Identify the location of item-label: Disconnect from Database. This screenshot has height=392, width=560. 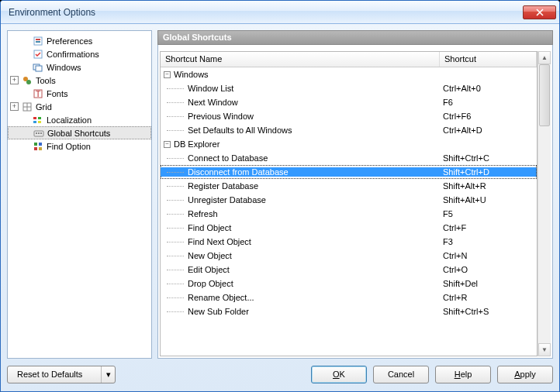
(238, 172).